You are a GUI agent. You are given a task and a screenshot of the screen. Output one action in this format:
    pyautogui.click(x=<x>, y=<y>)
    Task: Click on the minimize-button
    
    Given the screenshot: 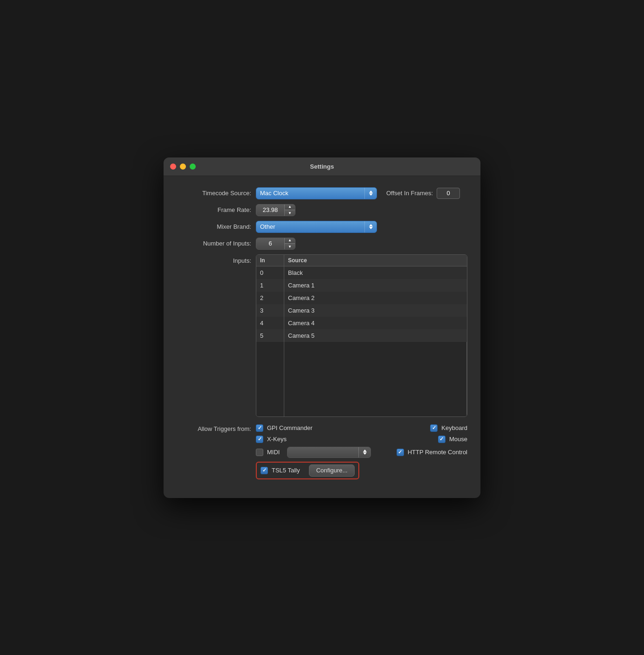 What is the action you would take?
    pyautogui.click(x=183, y=167)
    